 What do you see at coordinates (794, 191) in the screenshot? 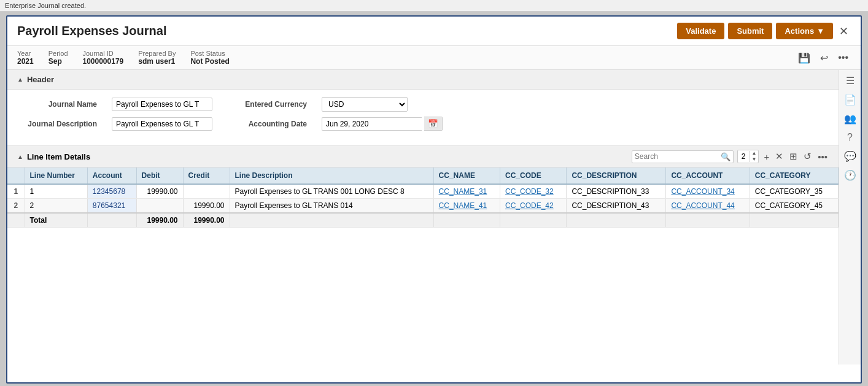
I see `cc-category-cell: CC_CATEGORY_35` at bounding box center [794, 191].